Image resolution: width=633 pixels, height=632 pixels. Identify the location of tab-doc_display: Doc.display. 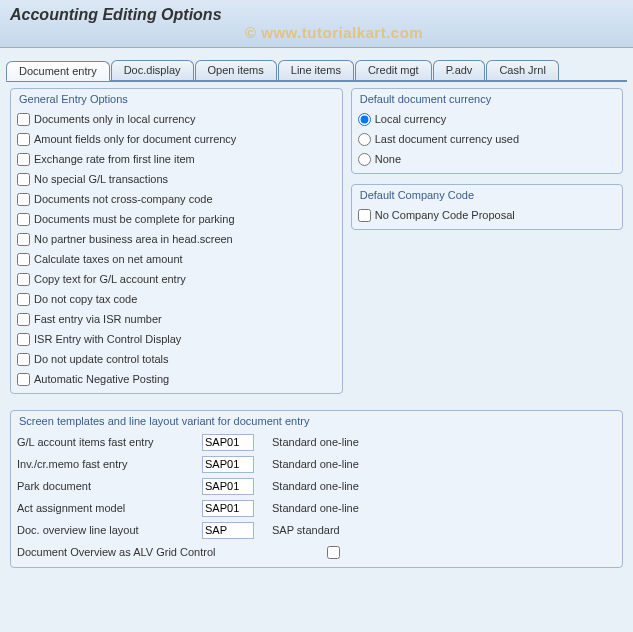
(152, 70).